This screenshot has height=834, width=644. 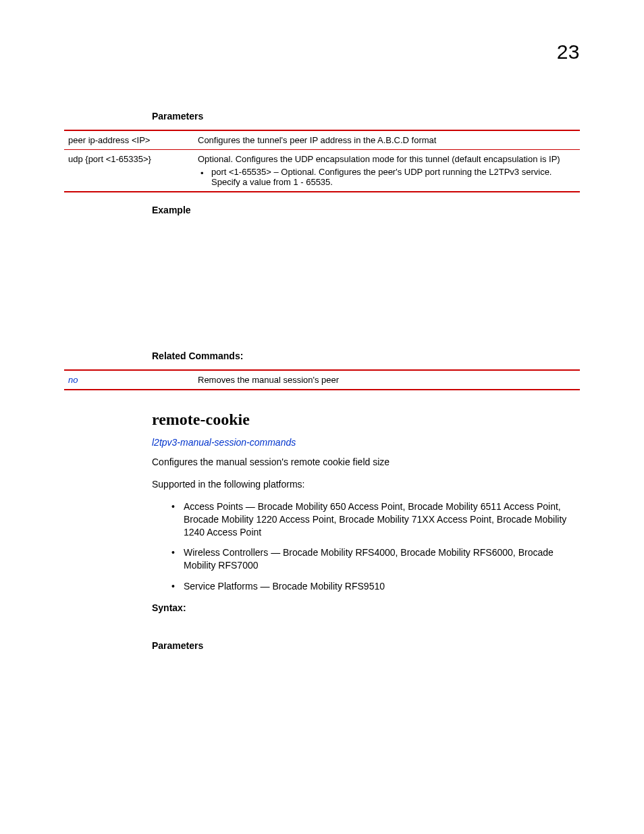 I want to click on parameters-table: peer ip-address <IP> Configures the tunn…, so click(x=322, y=161).